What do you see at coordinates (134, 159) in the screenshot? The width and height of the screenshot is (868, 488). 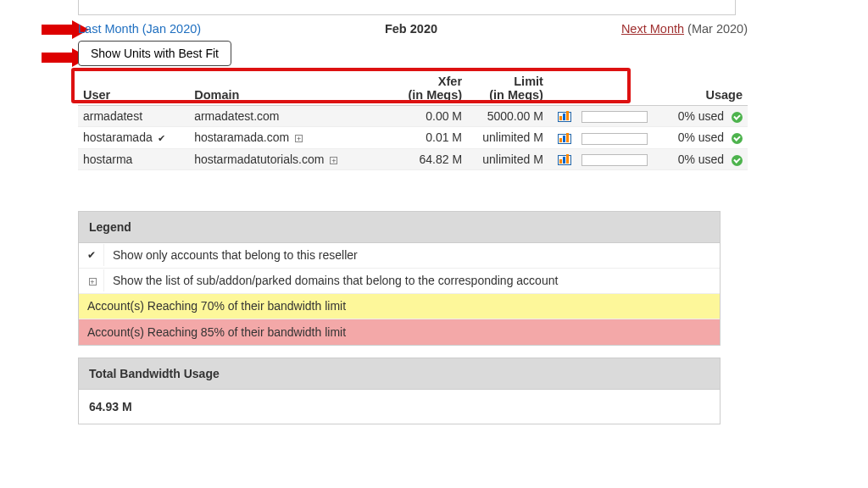 I see `user-cell: hostarma` at bounding box center [134, 159].